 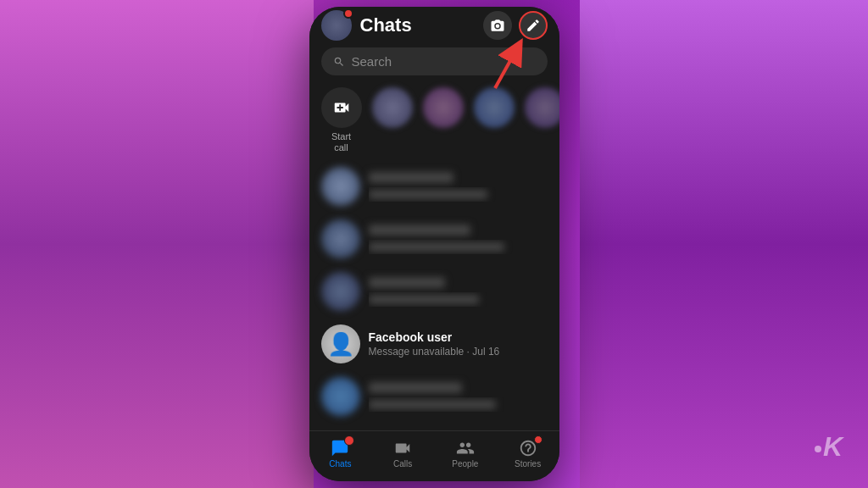 I want to click on nav-item-calls: Calls, so click(x=403, y=456).